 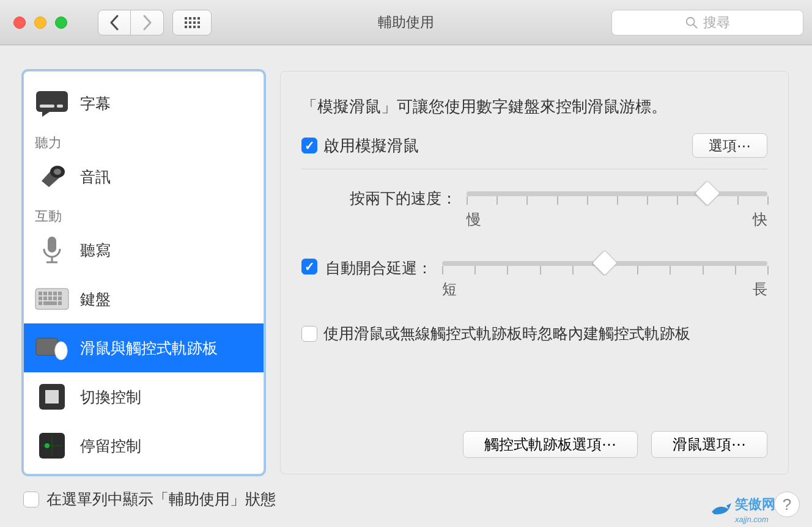 I want to click on sidebar-item-audio: 音訊, so click(x=144, y=177).